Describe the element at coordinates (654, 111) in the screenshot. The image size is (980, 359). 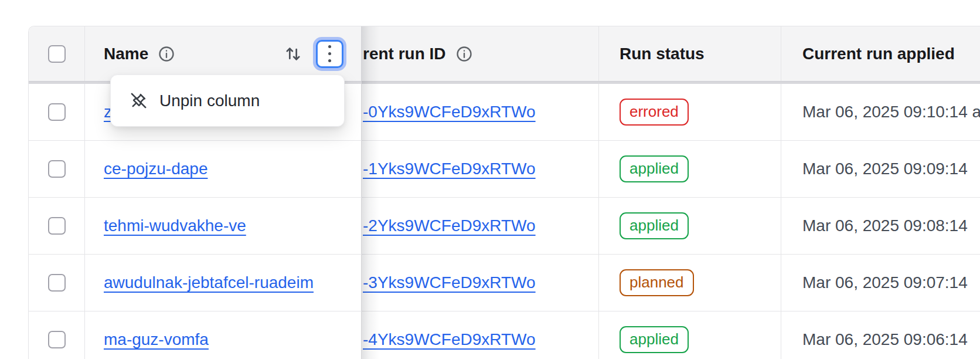
I see `status-badge: errored` at that location.